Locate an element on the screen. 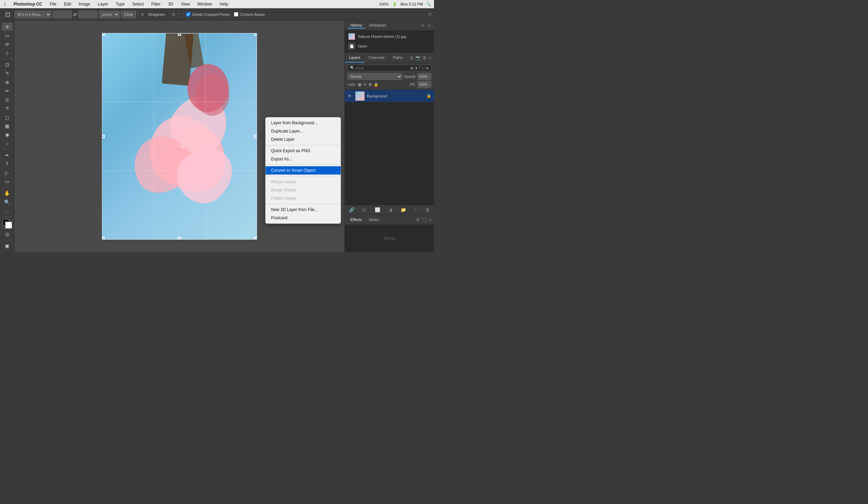 This screenshot has height=504, width=868. straighten-label: Straighten is located at coordinates (156, 14).